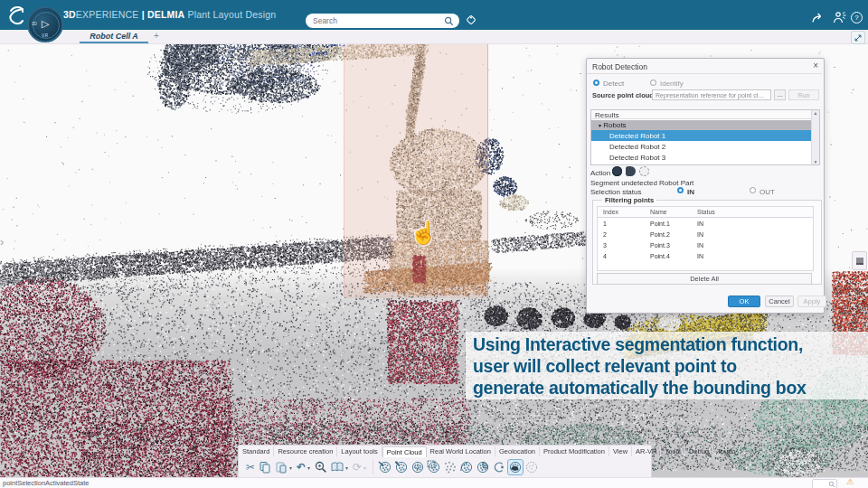  What do you see at coordinates (156, 36) in the screenshot?
I see `add-tab-icon: +` at bounding box center [156, 36].